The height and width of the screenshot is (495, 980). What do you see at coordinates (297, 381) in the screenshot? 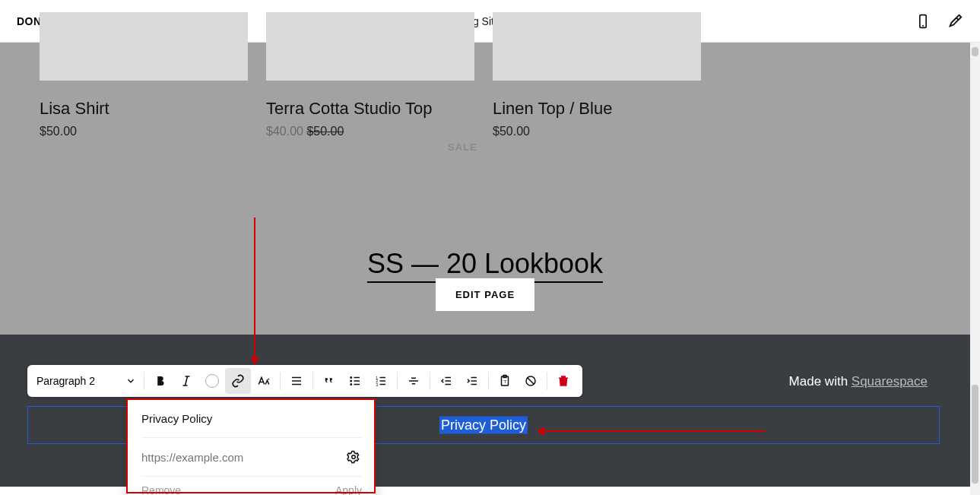
I see `align-icon` at bounding box center [297, 381].